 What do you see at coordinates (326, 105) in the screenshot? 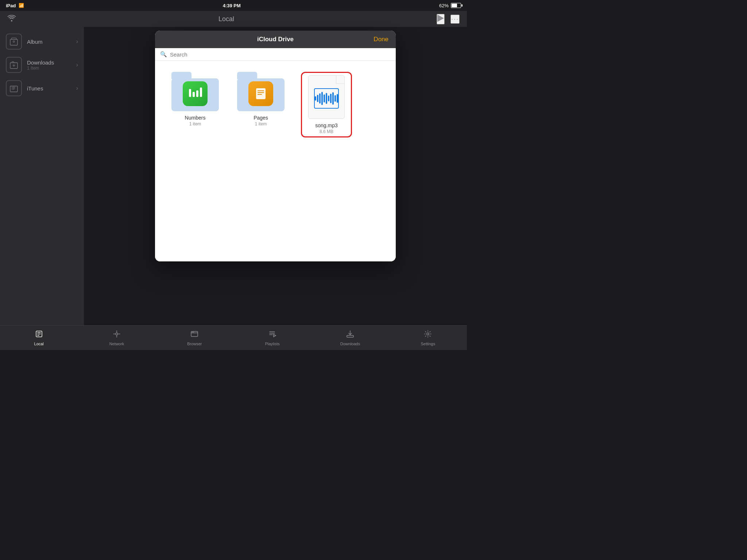
I see `song-mp3-item: song.mp3 8.6 MB` at bounding box center [326, 105].